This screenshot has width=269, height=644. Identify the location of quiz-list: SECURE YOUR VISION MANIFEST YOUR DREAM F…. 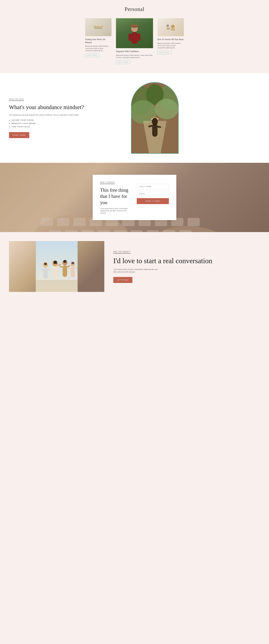
(65, 124).